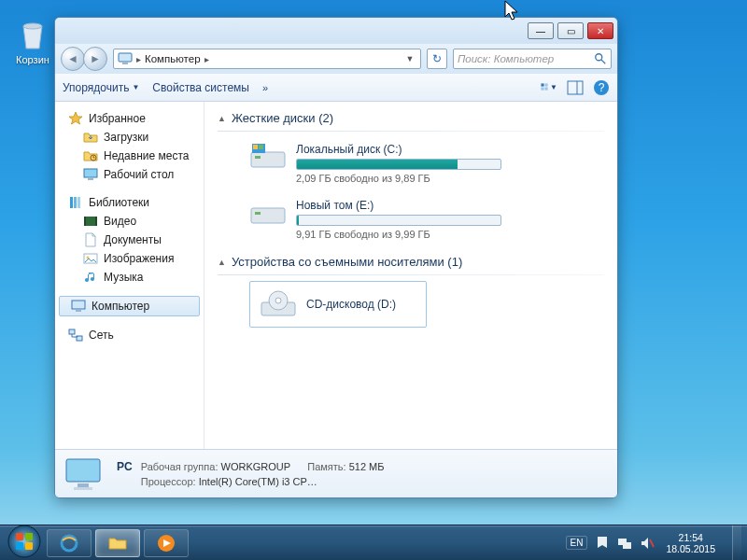 The height and width of the screenshot is (560, 747). I want to click on volume-icon, so click(647, 543).